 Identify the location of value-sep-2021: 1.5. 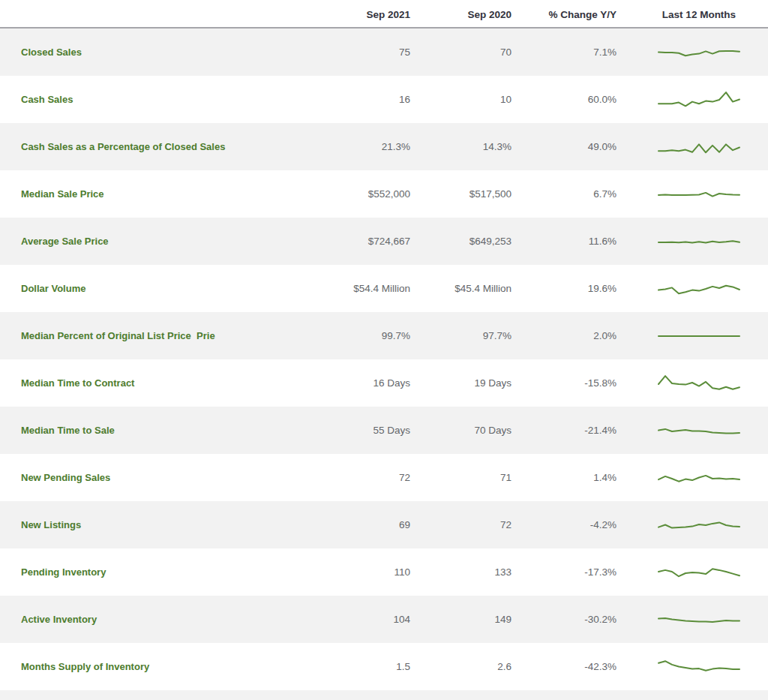
(365, 666).